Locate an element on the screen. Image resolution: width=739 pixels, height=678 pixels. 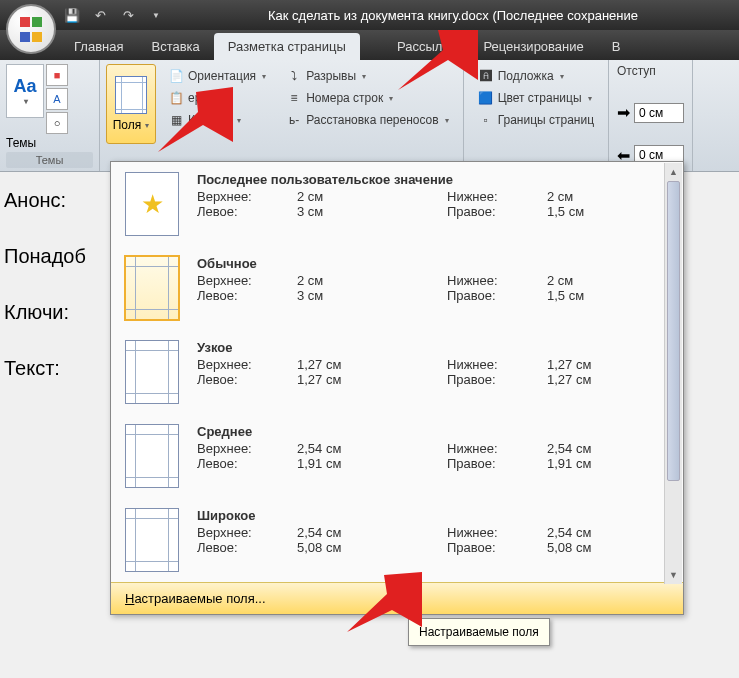
indent-left-icon: ➡ is located at coordinates (624, 112).